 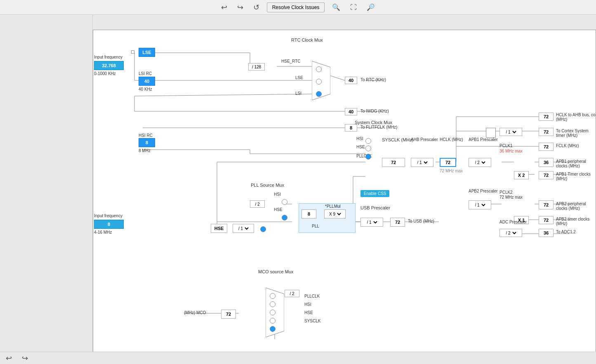 I want to click on cortex-timer-value-box: 72, so click(x=546, y=132).